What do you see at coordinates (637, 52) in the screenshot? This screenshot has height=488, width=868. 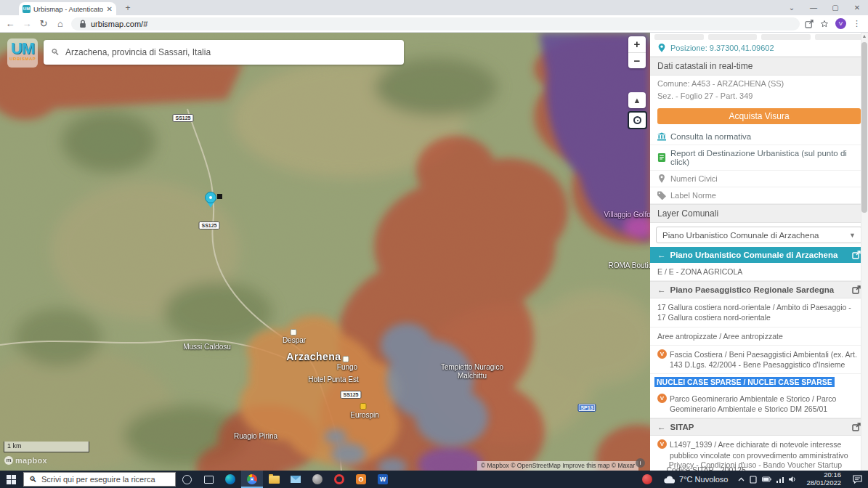 I see `zoom-control: + −` at bounding box center [637, 52].